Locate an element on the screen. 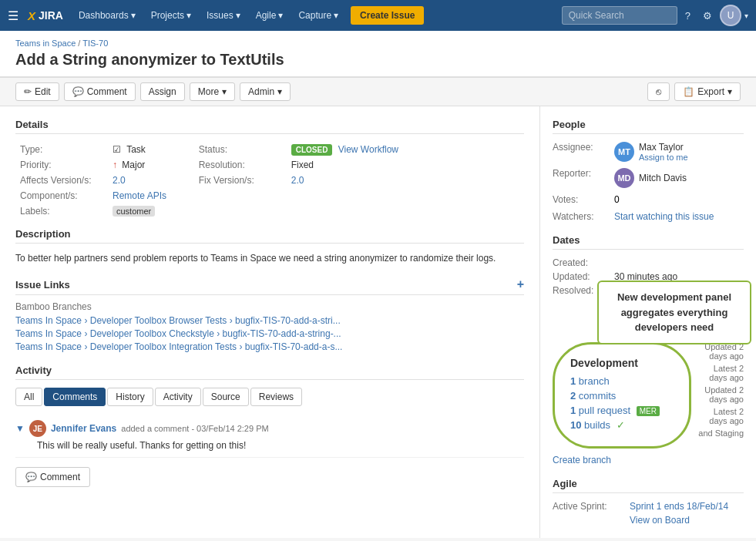 The width and height of the screenshot is (756, 541). reporter-value: MD Mitch Davis is located at coordinates (650, 178).